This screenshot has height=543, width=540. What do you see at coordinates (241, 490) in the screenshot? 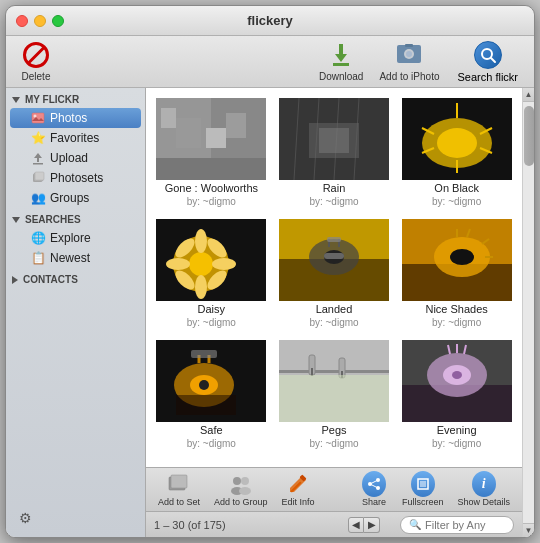
I see `add-to-group-button: Add to Group` at bounding box center [241, 490].